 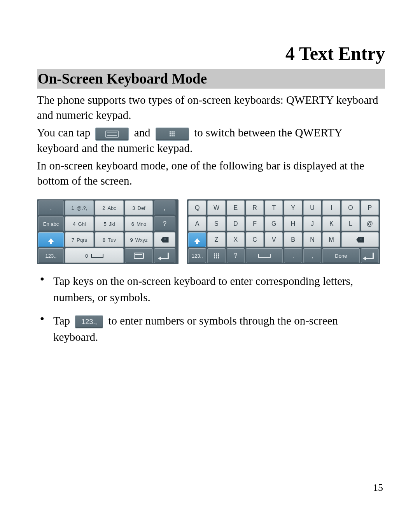 What do you see at coordinates (139, 208) in the screenshot?
I see `key-3: 3Def` at bounding box center [139, 208].